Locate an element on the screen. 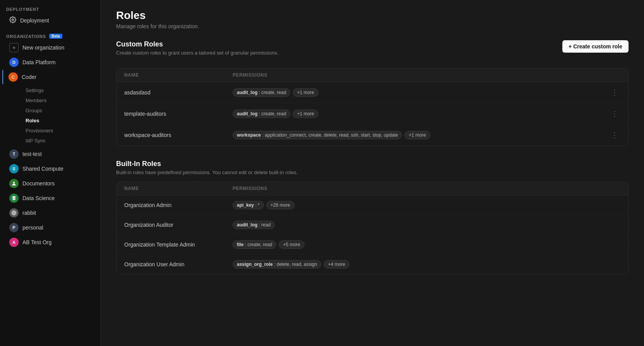  new-org-item: + New organization is located at coordinates (50, 48).